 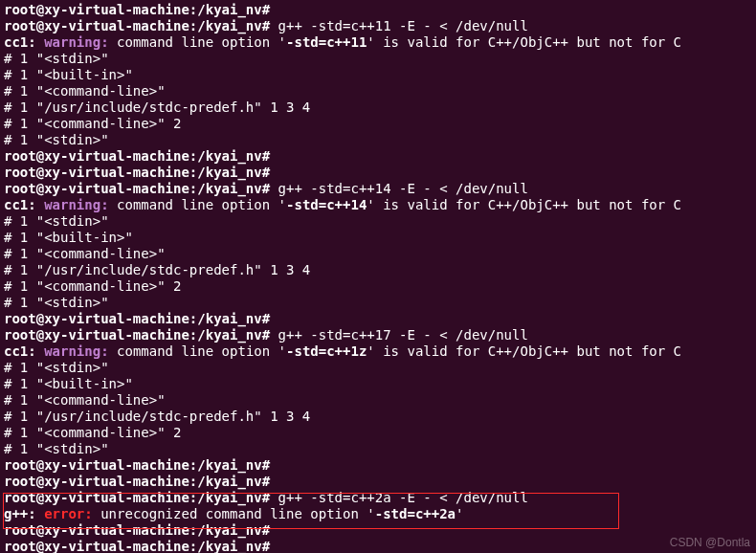 What do you see at coordinates (404, 26) in the screenshot?
I see `command-text: g++ -std=c++11 -E - < /dev/null` at bounding box center [404, 26].